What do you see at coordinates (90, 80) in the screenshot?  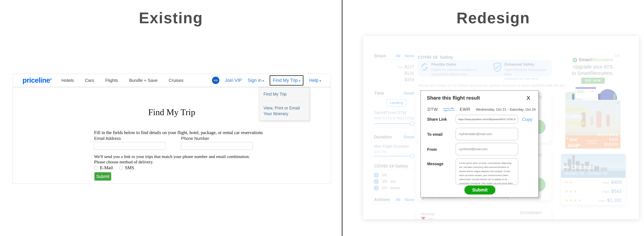 I see `nav-item-cars: Cars` at bounding box center [90, 80].